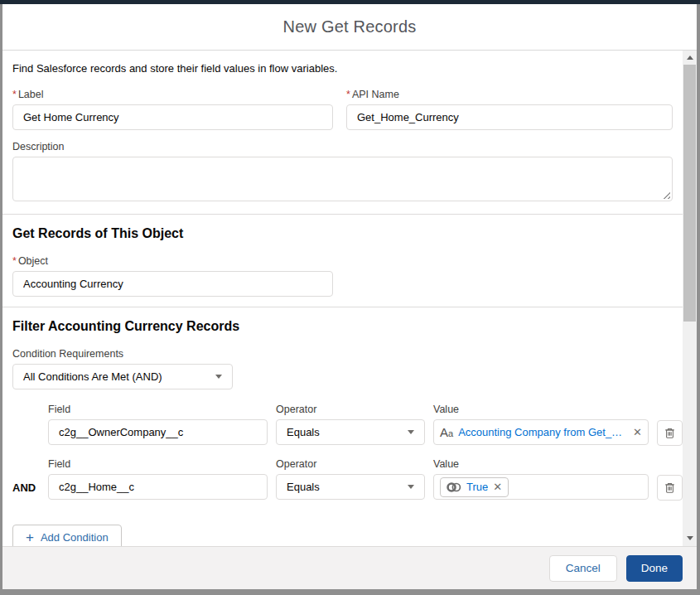  Describe the element at coordinates (376, 94) in the screenshot. I see `api-name-field-label-text: API Name` at that location.